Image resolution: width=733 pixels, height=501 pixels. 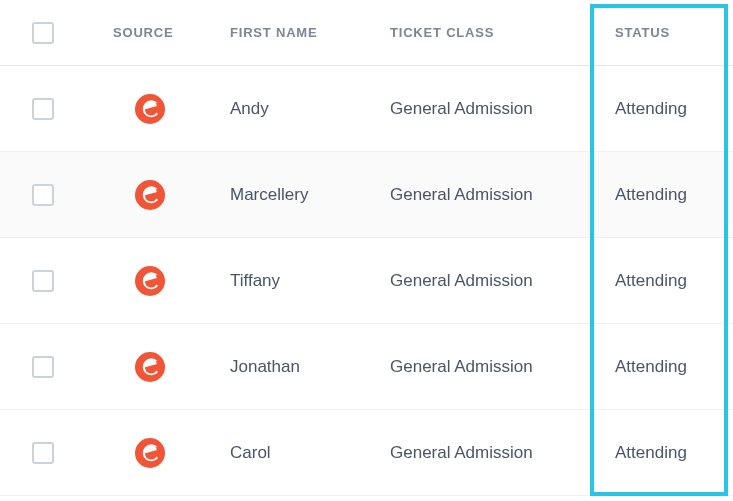 I want to click on table-header-row: SOURCE FIRST NAME TICKET CLASS STATUS, so click(x=366, y=33).